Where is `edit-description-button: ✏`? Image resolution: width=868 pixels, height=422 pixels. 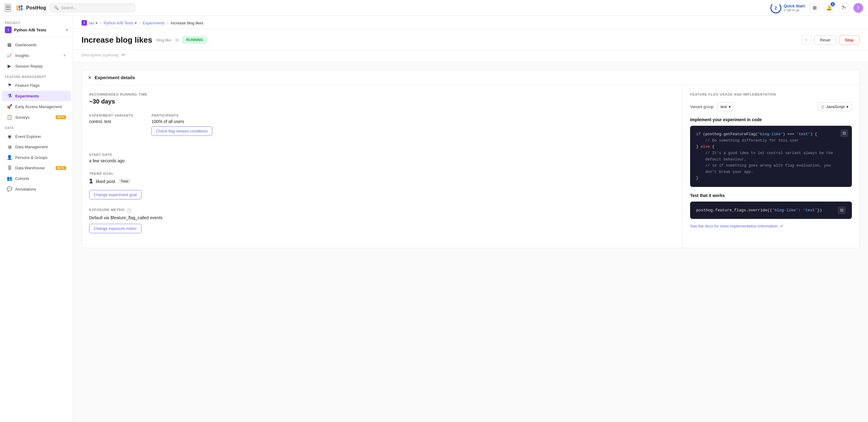 edit-description-button: ✏ is located at coordinates (123, 55).